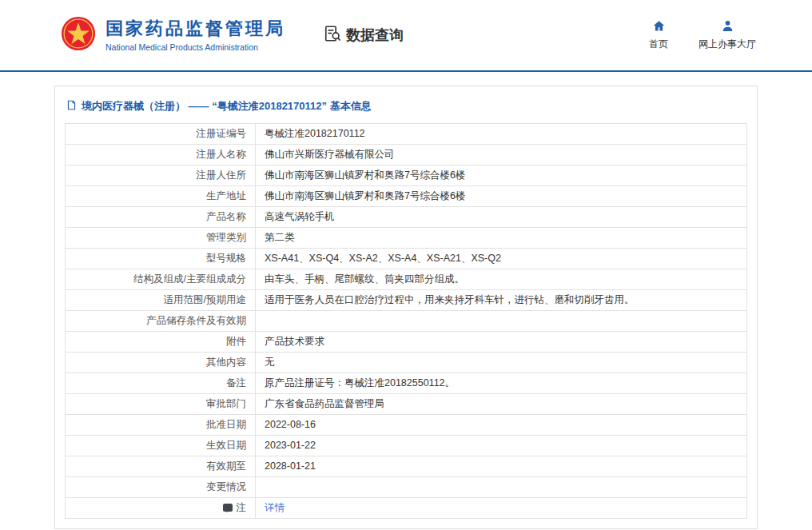 The height and width of the screenshot is (530, 812). Describe the element at coordinates (659, 27) in the screenshot. I see `home-icon` at that location.